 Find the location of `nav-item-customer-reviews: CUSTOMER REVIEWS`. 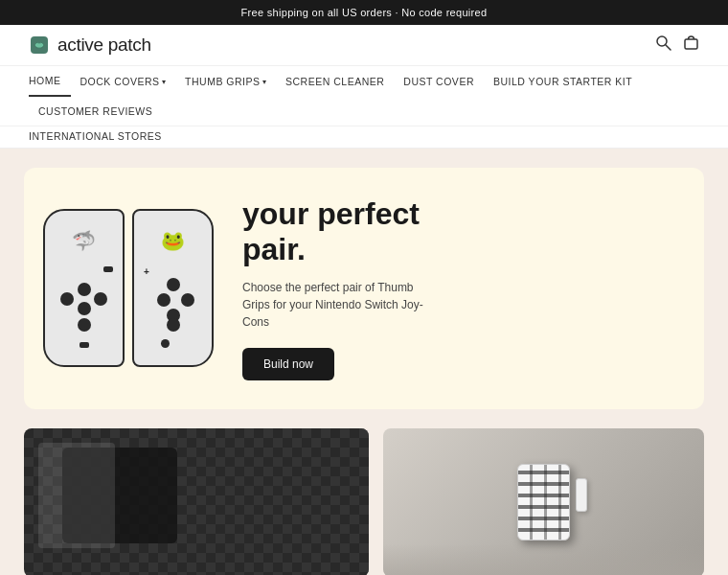

nav-item-customer-reviews: CUSTOMER REVIEWS is located at coordinates (96, 111).